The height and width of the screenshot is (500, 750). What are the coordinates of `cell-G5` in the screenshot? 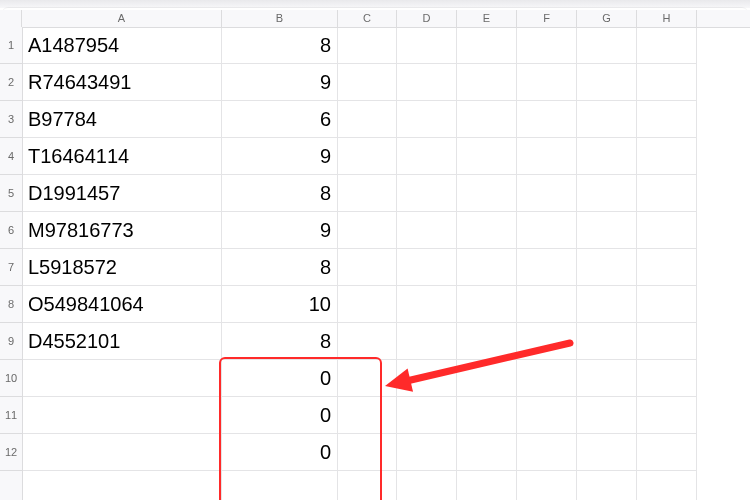 It's located at (607, 194).